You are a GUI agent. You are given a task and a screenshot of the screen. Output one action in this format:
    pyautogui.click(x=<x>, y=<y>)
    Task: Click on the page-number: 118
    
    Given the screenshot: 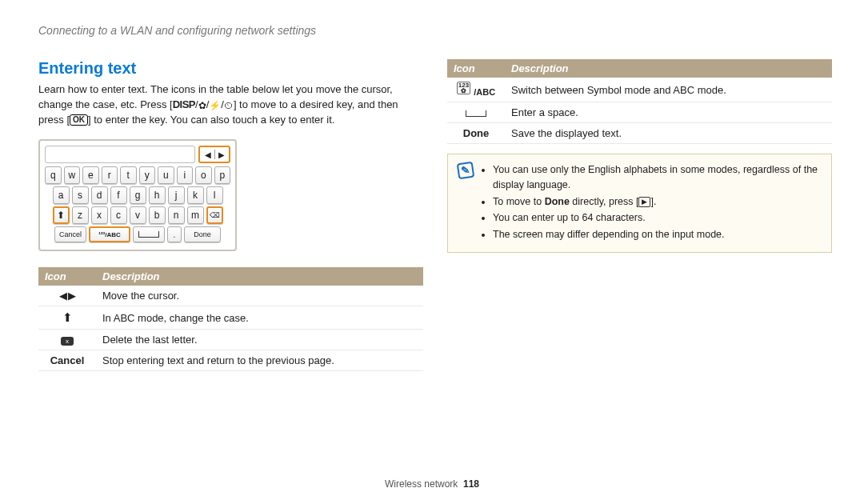 What is the action you would take?
    pyautogui.click(x=471, y=484)
    